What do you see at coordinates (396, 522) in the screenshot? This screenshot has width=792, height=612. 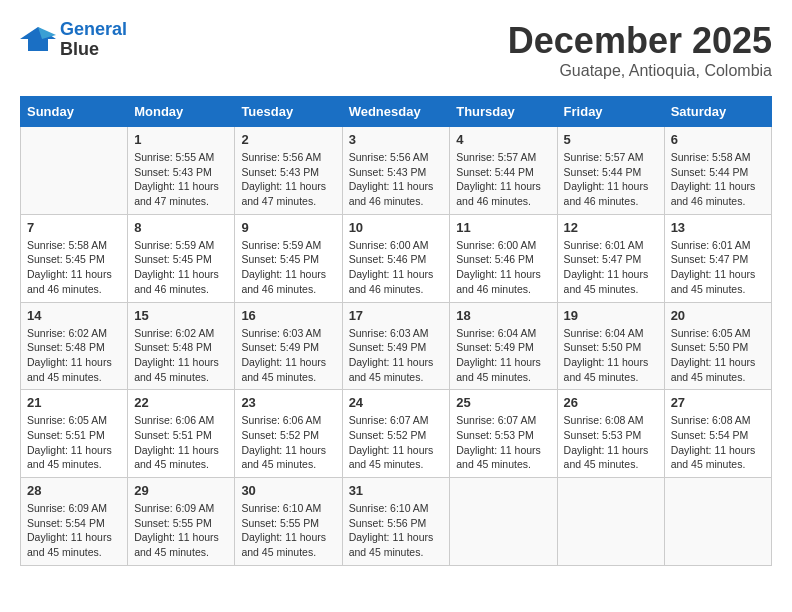 I see `calendar-week-5: 28Sunrise: 6:09 AMSunset: 5:54 PMDayligh…` at bounding box center [396, 522].